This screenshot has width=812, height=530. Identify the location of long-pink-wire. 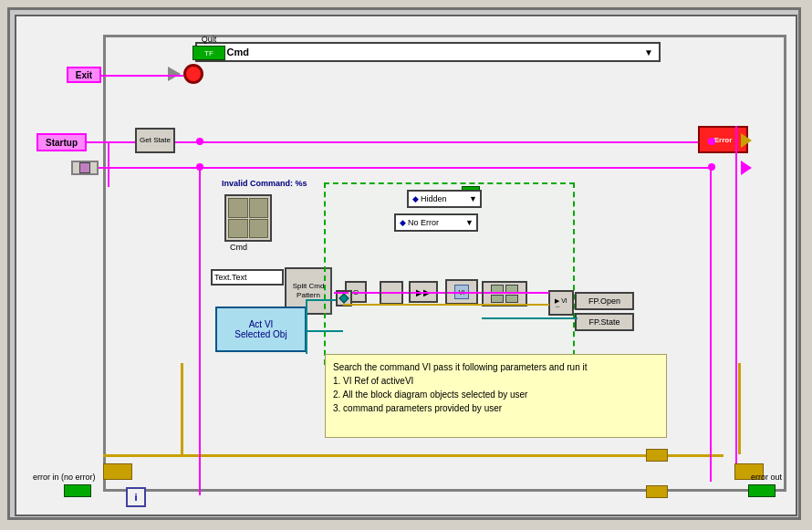
(444, 142).